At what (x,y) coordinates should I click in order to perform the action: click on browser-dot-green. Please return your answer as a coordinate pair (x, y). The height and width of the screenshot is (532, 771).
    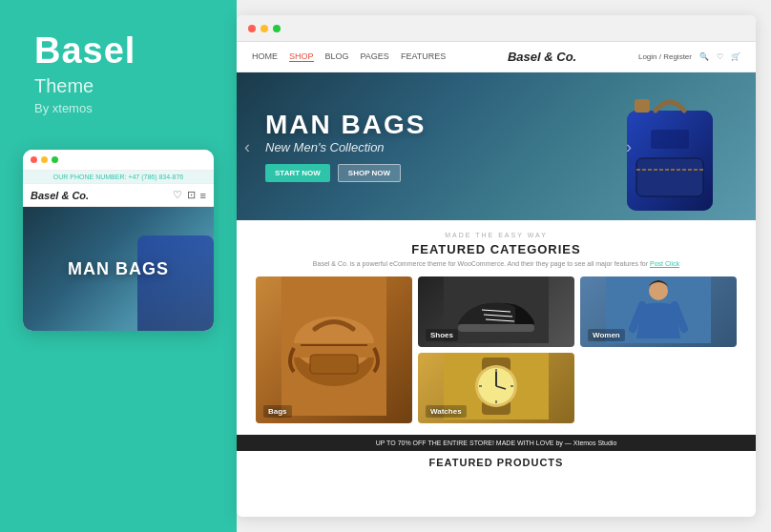
    Looking at the image, I should click on (277, 29).